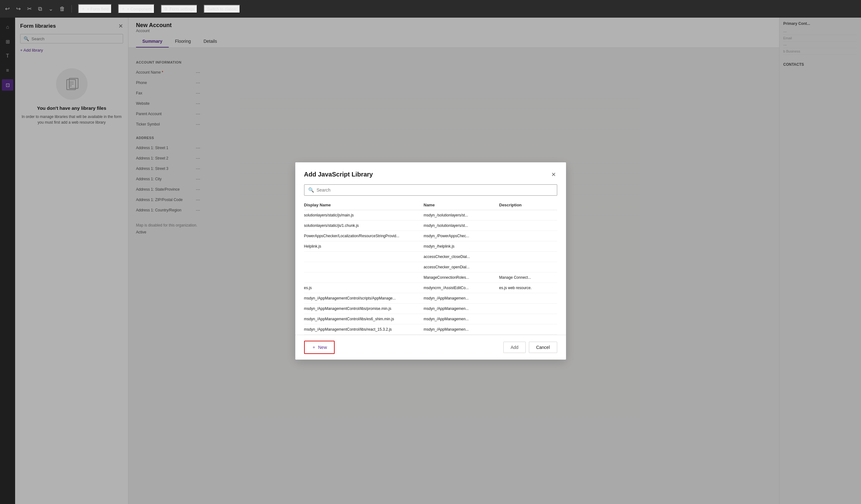  Describe the element at coordinates (40, 9) in the screenshot. I see `copy-icon: ⧉` at that location.